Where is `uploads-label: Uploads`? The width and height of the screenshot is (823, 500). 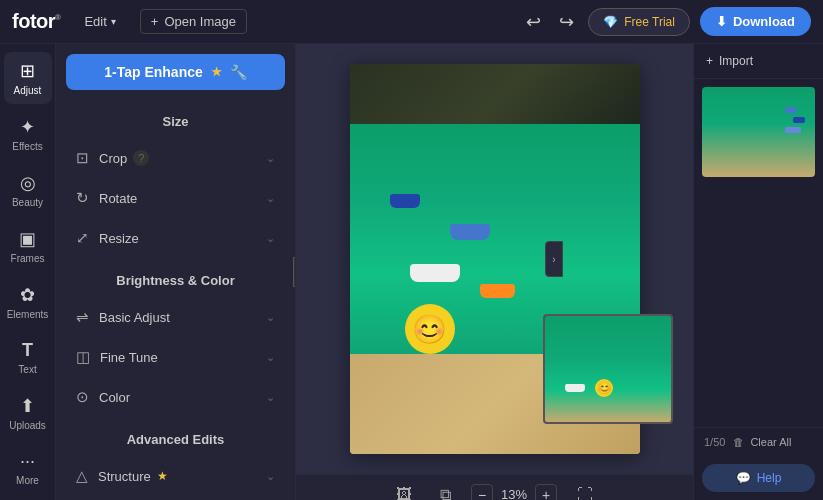
uploads-label: Uploads is located at coordinates (28, 426).